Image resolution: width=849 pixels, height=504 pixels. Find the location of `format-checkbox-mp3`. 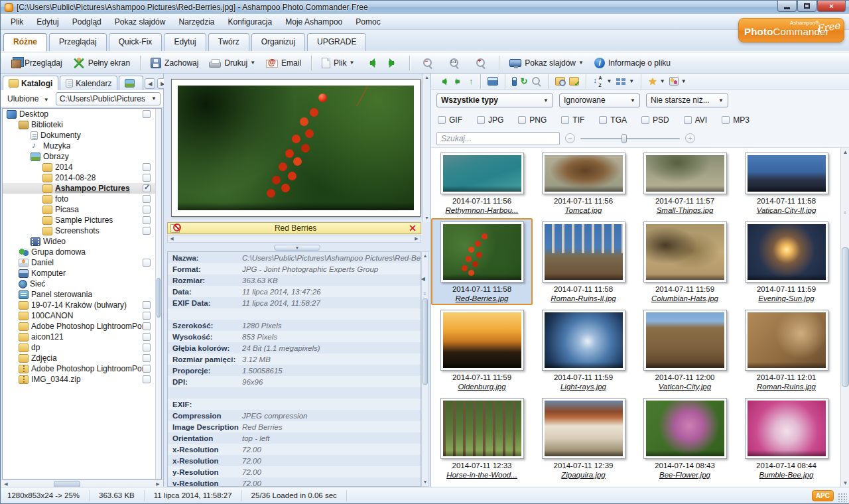

format-checkbox-mp3 is located at coordinates (726, 120).